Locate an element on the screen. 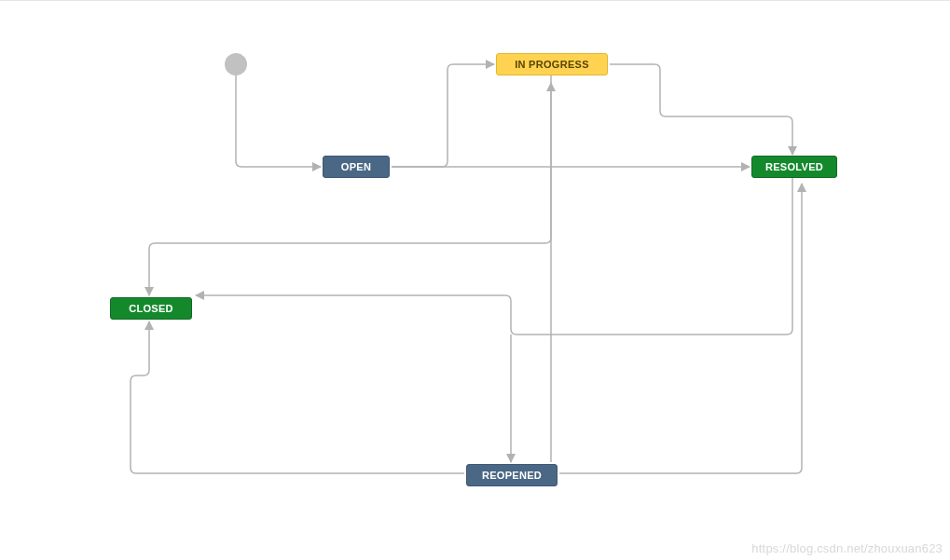 The image size is (950, 560). state-resolved: RESOLVED is located at coordinates (794, 167).